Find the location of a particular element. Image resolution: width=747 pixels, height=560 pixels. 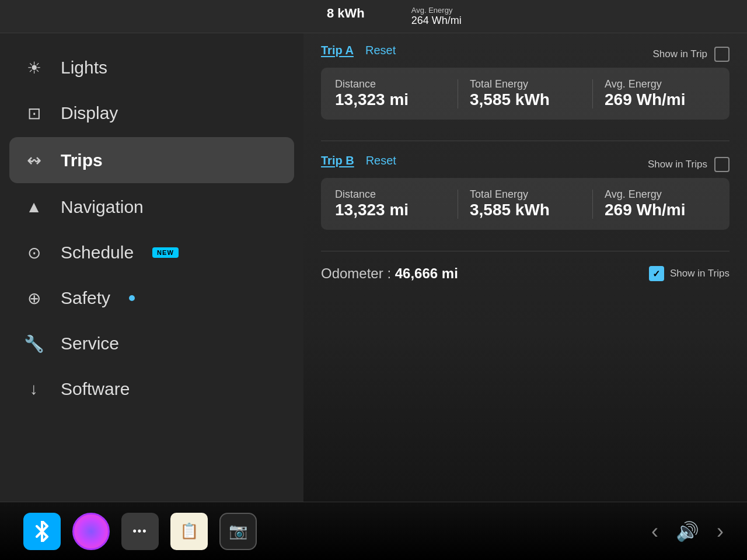

notes-button: 📋 is located at coordinates (189, 531).